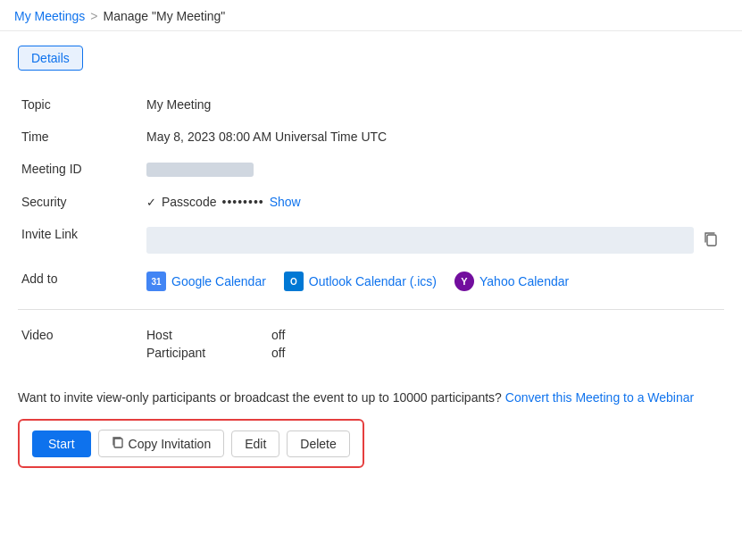 The width and height of the screenshot is (742, 560). Describe the element at coordinates (152, 202) in the screenshot. I see `security-checkmark: ✓` at that location.